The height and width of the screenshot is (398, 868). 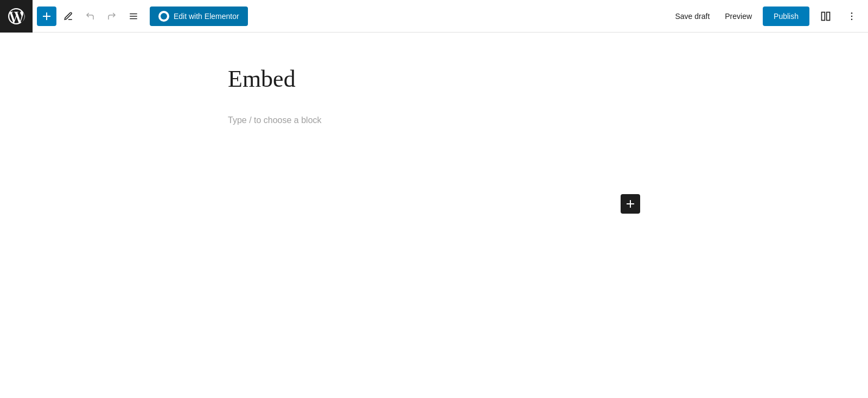 What do you see at coordinates (852, 16) in the screenshot?
I see `more-options-button` at bounding box center [852, 16].